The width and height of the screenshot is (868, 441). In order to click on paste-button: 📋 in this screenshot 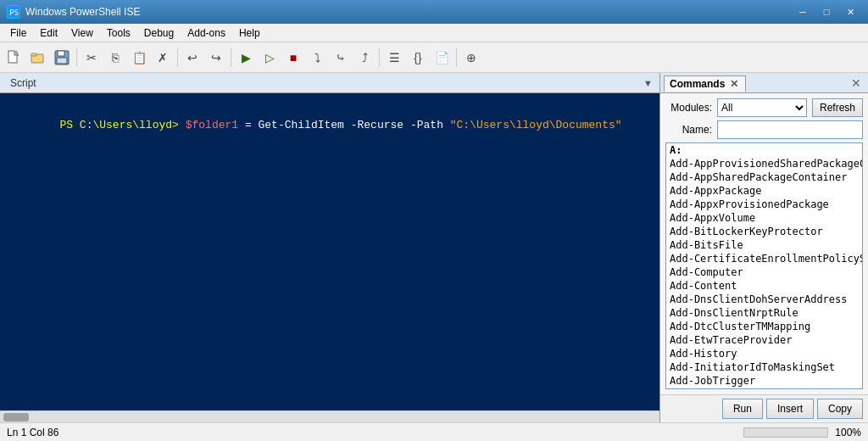, I will do `click(139, 58)`.